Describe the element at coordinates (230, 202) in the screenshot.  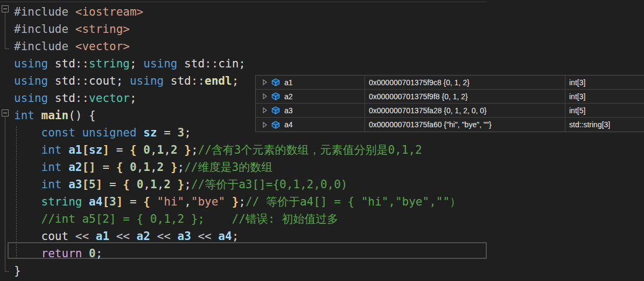
I see `code-line-12: string a4[3] = { "hi","bye" };// 等价于a4[]…` at that location.